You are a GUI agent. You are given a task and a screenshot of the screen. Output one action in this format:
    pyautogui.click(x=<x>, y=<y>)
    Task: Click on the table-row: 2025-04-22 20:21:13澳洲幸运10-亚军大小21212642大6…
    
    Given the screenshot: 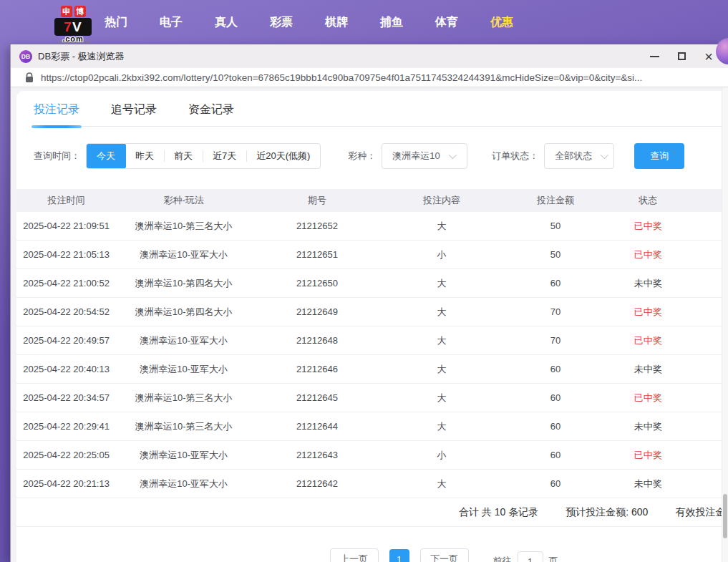 What is the action you would take?
    pyautogui.click(x=372, y=484)
    